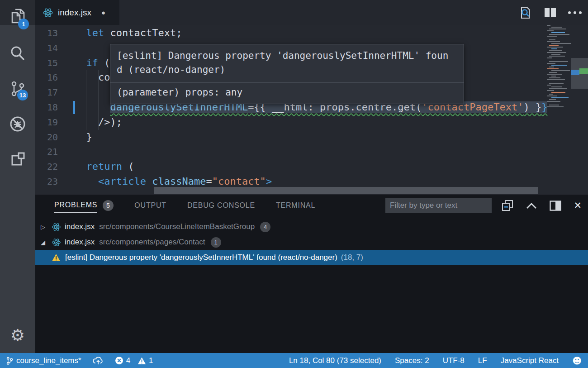 Image resolution: width=588 pixels, height=368 pixels. Describe the element at coordinates (312, 138) in the screenshot. I see `code-line: 20 }` at that location.